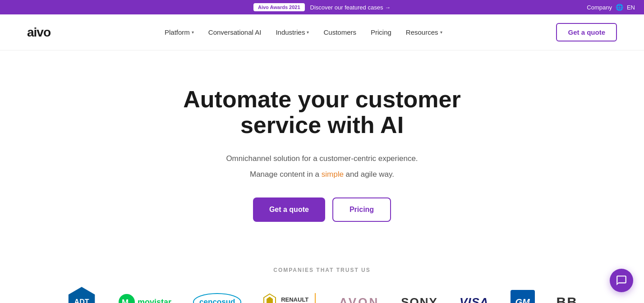 The width and height of the screenshot is (644, 303). Describe the element at coordinates (322, 7) in the screenshot. I see `top-banner: Aivo Awards 2021 Discover our featured c…` at that location.